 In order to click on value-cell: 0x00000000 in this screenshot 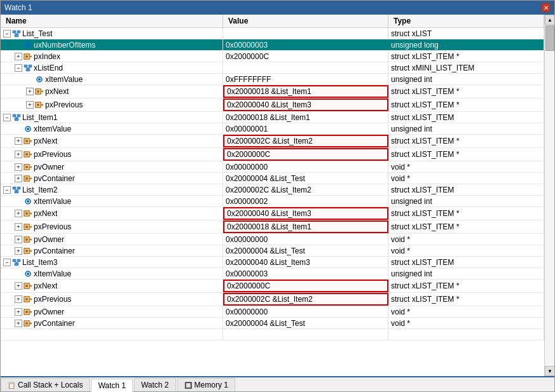, I will do `click(306, 311)`.